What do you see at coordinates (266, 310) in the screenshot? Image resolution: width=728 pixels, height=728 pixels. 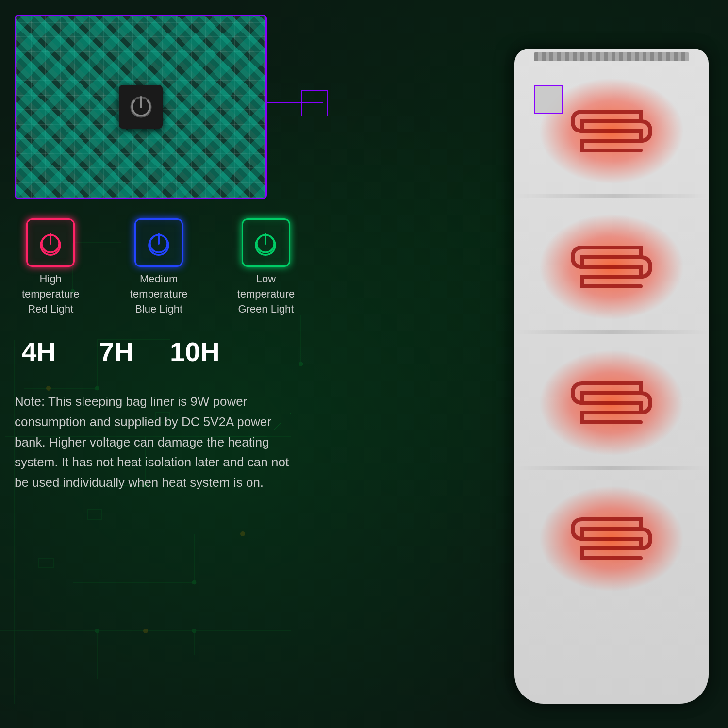 I see `low-temp-text-line2: Green Light` at bounding box center [266, 310].